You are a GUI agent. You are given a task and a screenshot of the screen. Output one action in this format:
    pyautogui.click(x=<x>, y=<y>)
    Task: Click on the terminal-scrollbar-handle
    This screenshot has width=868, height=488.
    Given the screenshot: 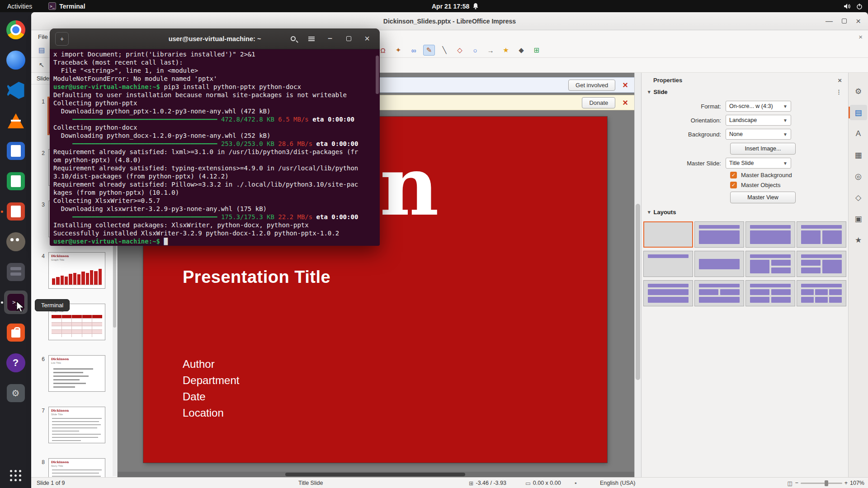 What is the action you would take?
    pyautogui.click(x=377, y=75)
    